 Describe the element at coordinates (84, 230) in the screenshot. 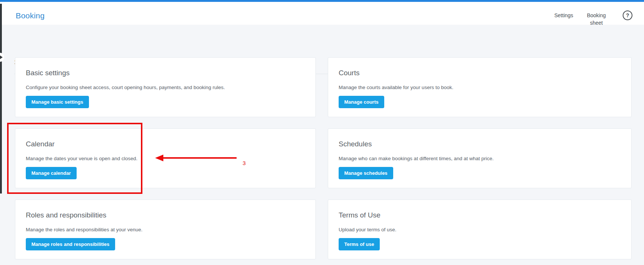

I see `card-description: Manage the roles and responsibilities at…` at that location.